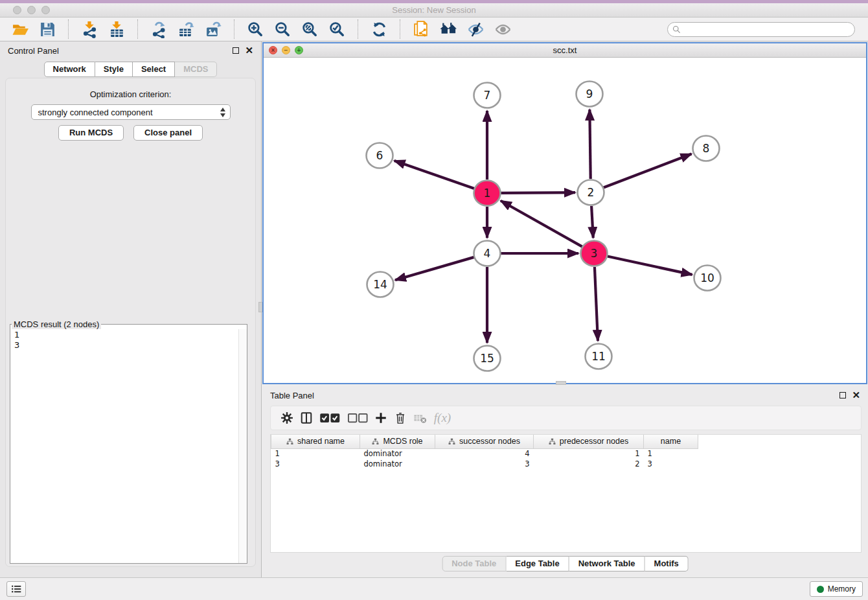  I want to click on tab-select: Select, so click(154, 69).